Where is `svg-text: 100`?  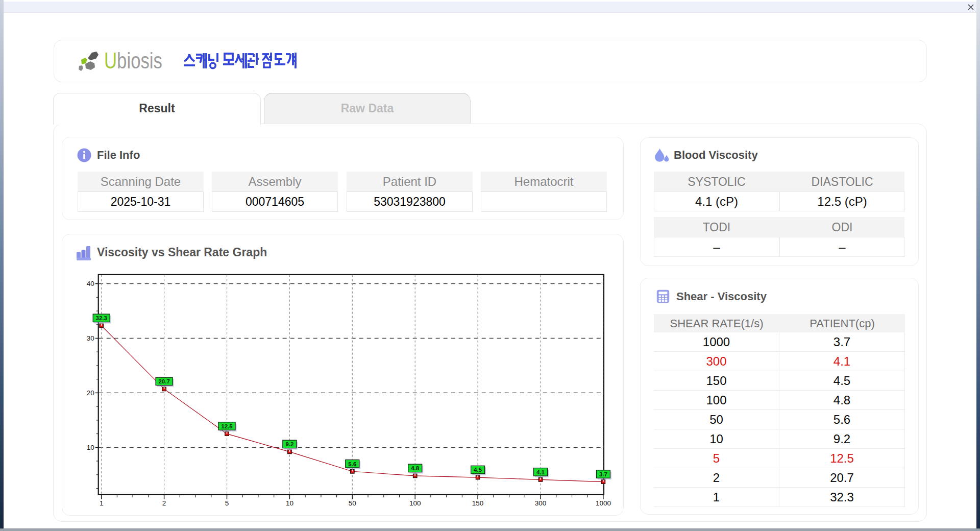 svg-text: 100 is located at coordinates (415, 503).